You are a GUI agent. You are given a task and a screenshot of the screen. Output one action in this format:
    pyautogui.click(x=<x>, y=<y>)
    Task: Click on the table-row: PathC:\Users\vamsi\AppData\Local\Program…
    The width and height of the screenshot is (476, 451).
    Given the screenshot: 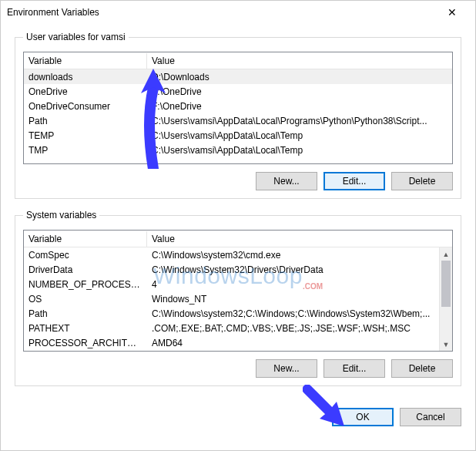 What is the action you would take?
    pyautogui.click(x=238, y=120)
    